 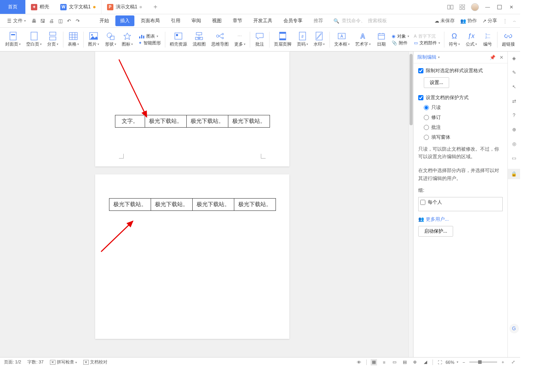 What do you see at coordinates (454, 40) in the screenshot?
I see `symbol-button: Ω符号▾` at bounding box center [454, 40].